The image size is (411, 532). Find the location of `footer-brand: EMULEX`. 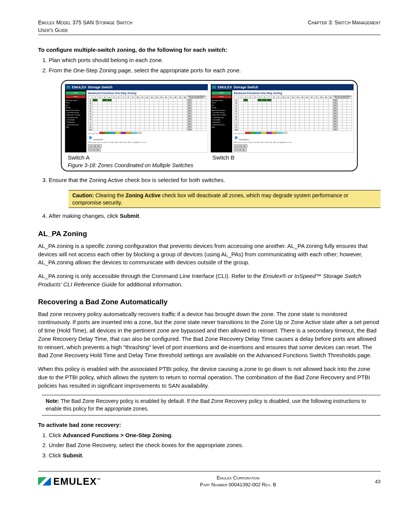

footer-brand: EMULEX is located at coordinates (75, 481).